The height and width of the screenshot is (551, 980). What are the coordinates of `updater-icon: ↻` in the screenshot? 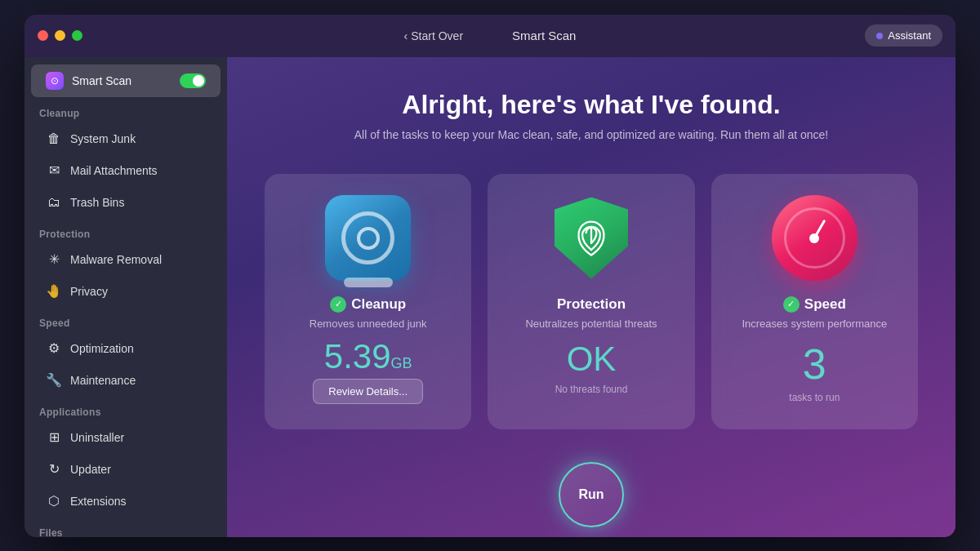 It's located at (54, 469).